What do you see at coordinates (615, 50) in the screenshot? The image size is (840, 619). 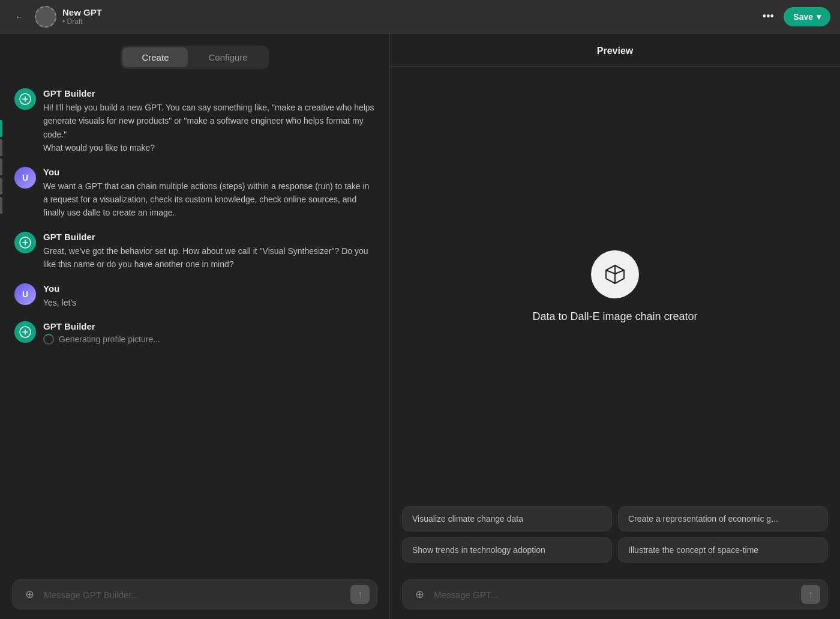 I see `preview-header: Preview` at bounding box center [615, 50].